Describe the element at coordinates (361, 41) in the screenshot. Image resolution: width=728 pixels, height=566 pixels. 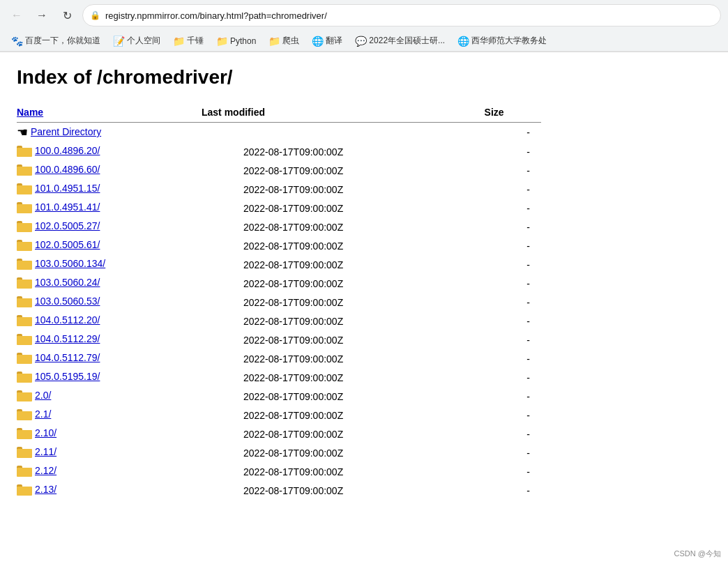
I see `wechat-icon: 💬` at that location.